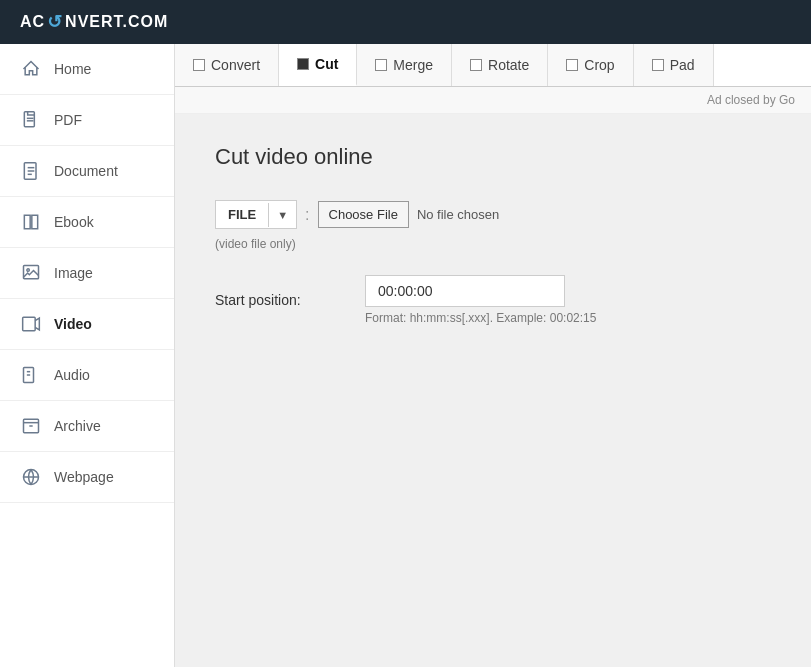 Image resolution: width=811 pixels, height=667 pixels. Describe the element at coordinates (87, 426) in the screenshot. I see `sidebar-item-archive: Archive` at that location.